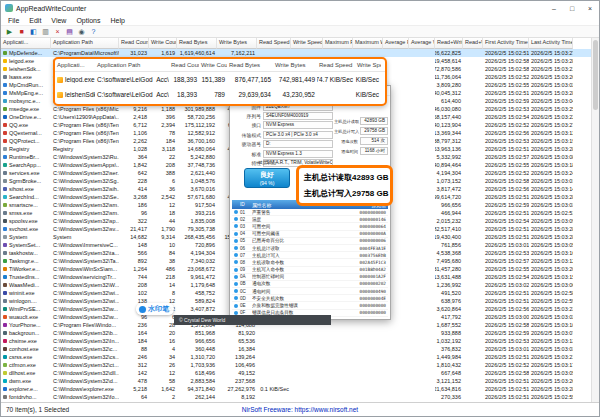  What do you see at coordinates (85, 373) in the screenshot?
I see `cell: C:\Windows\System32\dll...` at bounding box center [85, 373].